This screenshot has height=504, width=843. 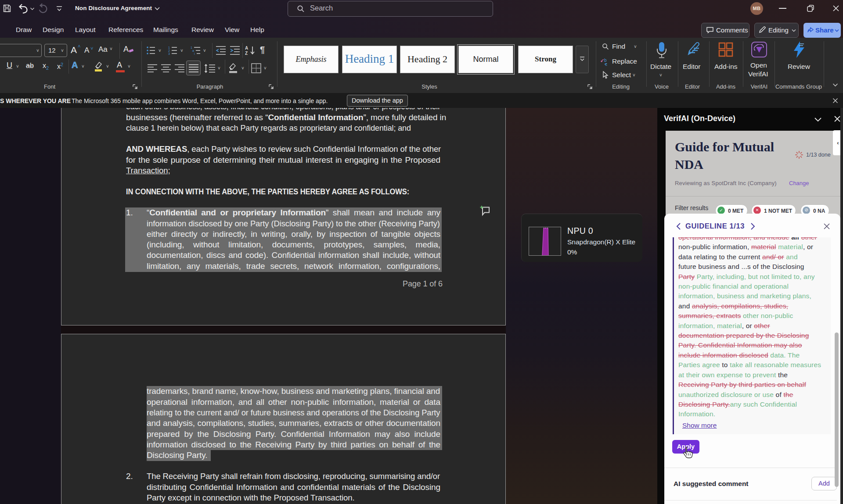 What do you see at coordinates (169, 51) in the screenshot?
I see `svg-text: 2` at bounding box center [169, 51].